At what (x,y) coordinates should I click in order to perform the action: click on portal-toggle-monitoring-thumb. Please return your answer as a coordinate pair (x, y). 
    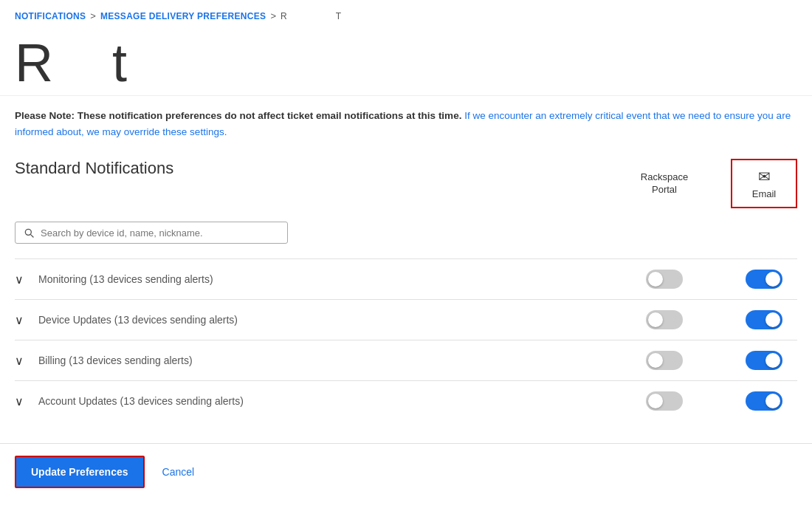
    Looking at the image, I should click on (656, 279).